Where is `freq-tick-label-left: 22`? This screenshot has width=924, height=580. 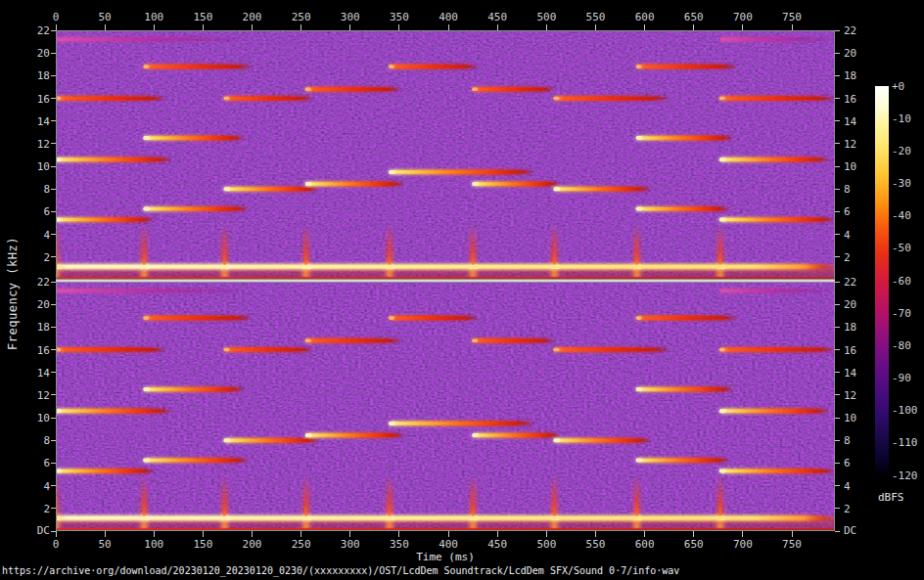
freq-tick-label-left: 22 is located at coordinates (32, 31).